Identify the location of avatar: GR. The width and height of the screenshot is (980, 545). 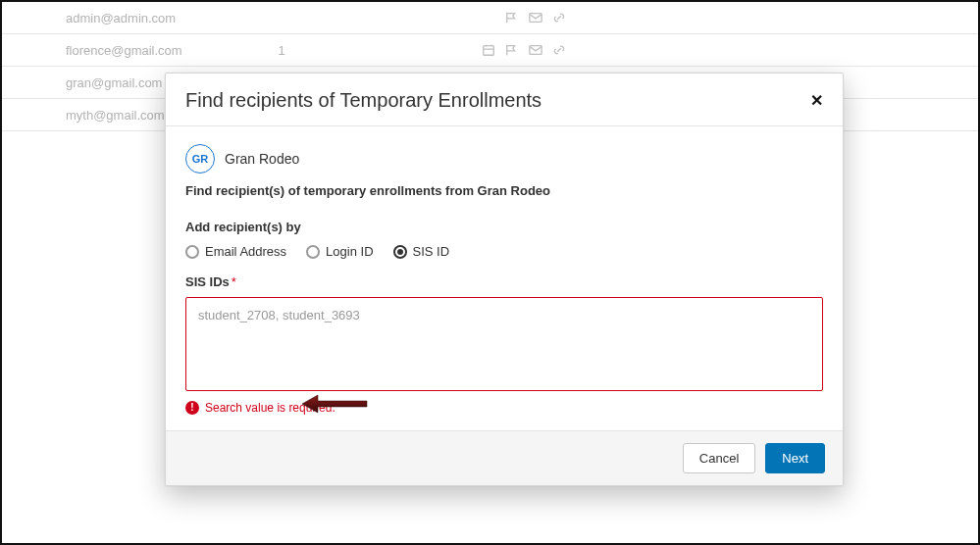
(200, 159).